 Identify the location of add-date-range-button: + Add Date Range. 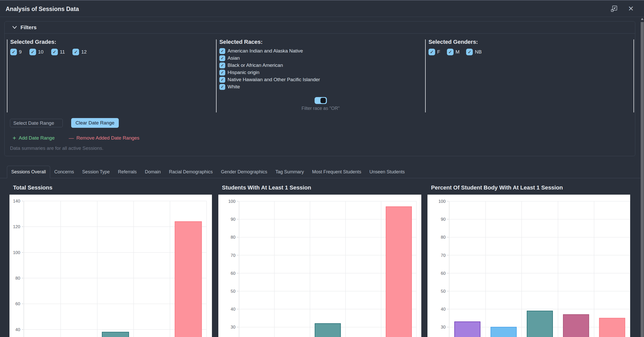
(34, 138).